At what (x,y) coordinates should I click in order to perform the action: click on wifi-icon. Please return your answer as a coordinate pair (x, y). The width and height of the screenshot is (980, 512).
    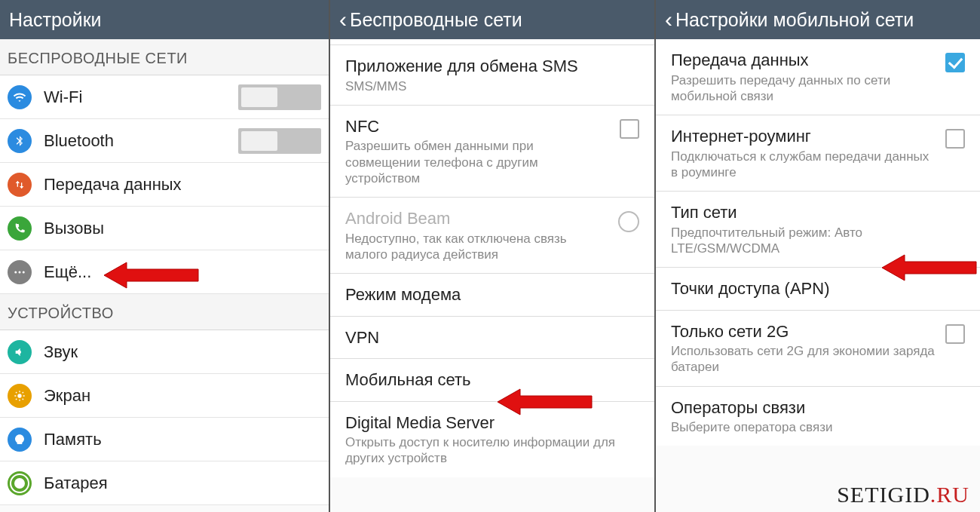
    Looking at the image, I should click on (20, 97).